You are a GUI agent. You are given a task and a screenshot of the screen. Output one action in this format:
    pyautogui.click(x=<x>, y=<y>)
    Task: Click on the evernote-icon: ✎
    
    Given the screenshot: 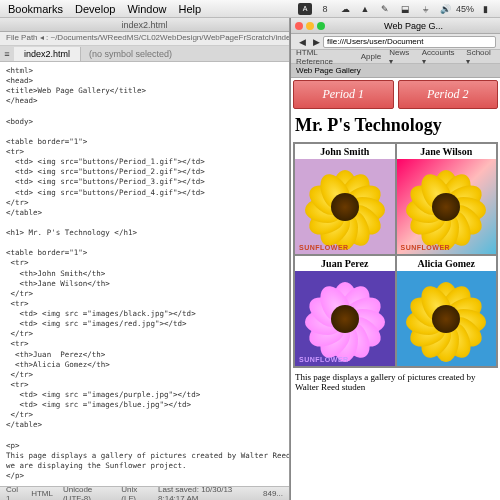 What is the action you would take?
    pyautogui.click(x=385, y=9)
    